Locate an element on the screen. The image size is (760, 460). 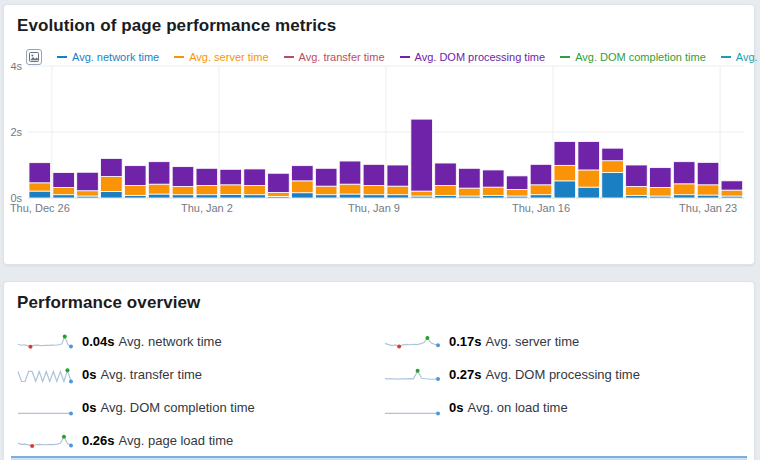
sparkline-avg-network-time is located at coordinates (45, 341).